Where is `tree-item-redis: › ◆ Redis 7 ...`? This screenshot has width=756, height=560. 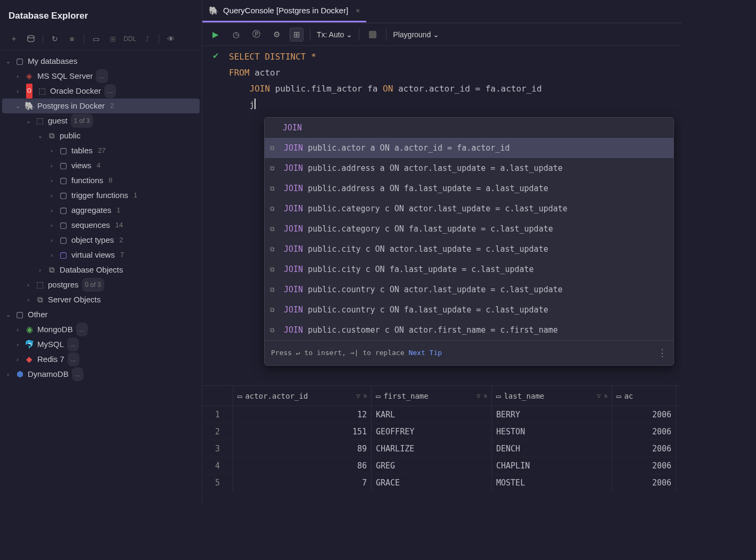
tree-item-redis: › ◆ Redis 7 ... is located at coordinates (101, 359).